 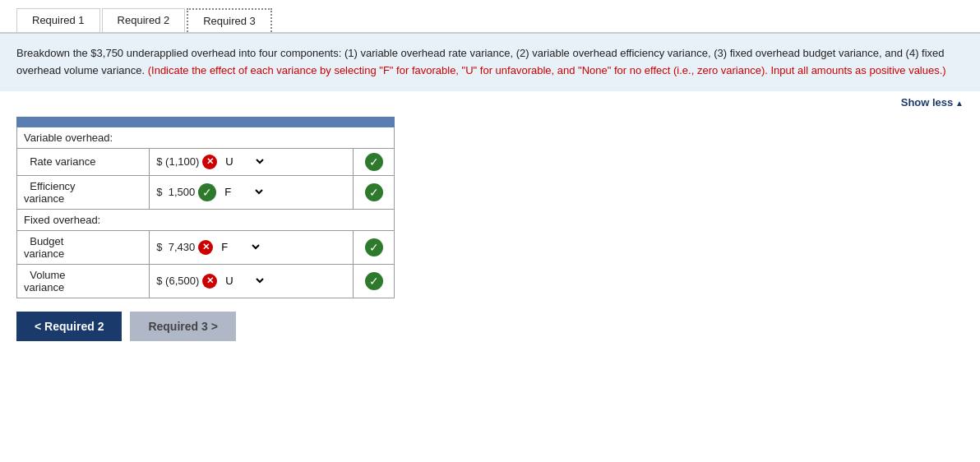 I want to click on buttons-row: < Required 2 Required 3 >, so click(x=206, y=326).